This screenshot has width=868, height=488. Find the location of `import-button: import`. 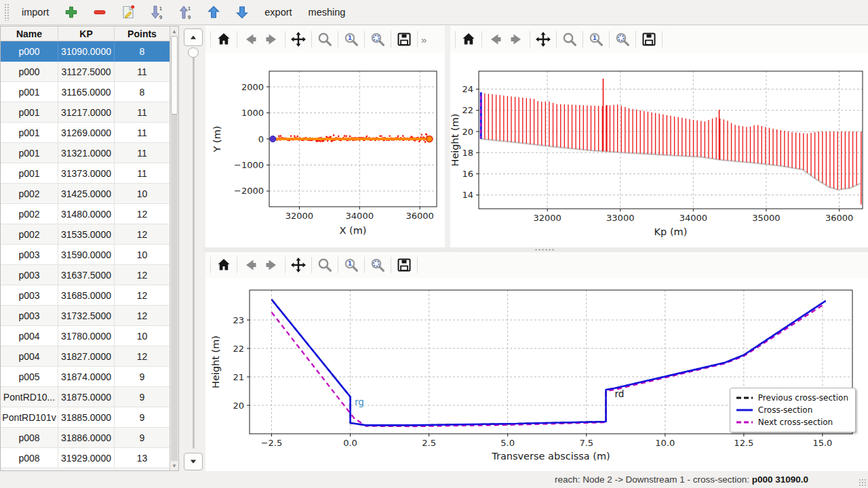

import-button: import is located at coordinates (35, 12).